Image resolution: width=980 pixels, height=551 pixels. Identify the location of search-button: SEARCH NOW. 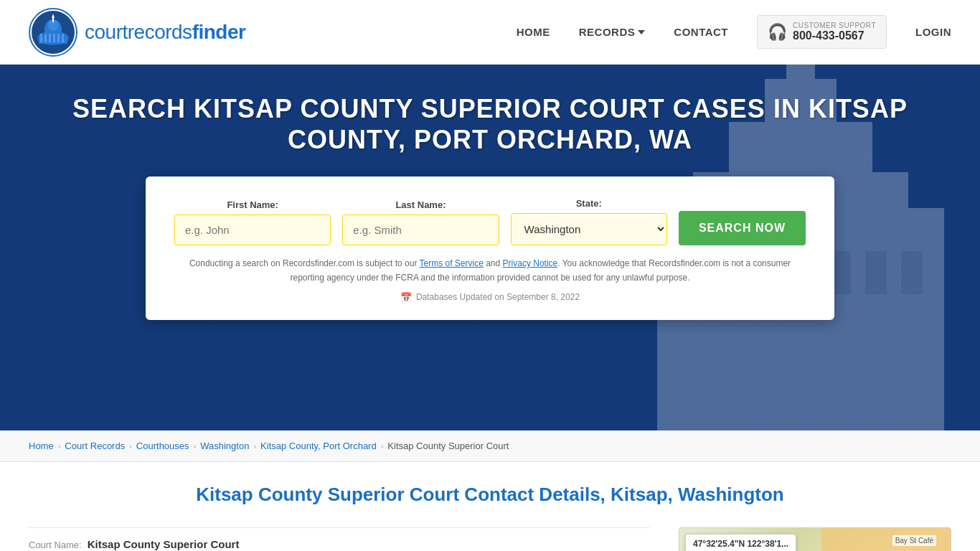
(742, 228).